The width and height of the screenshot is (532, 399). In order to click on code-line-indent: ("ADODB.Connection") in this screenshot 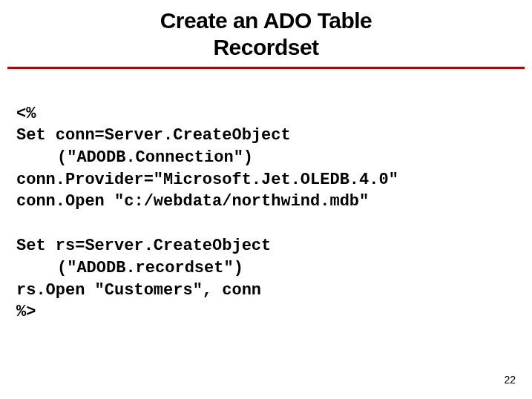, I will do `click(270, 158)`.